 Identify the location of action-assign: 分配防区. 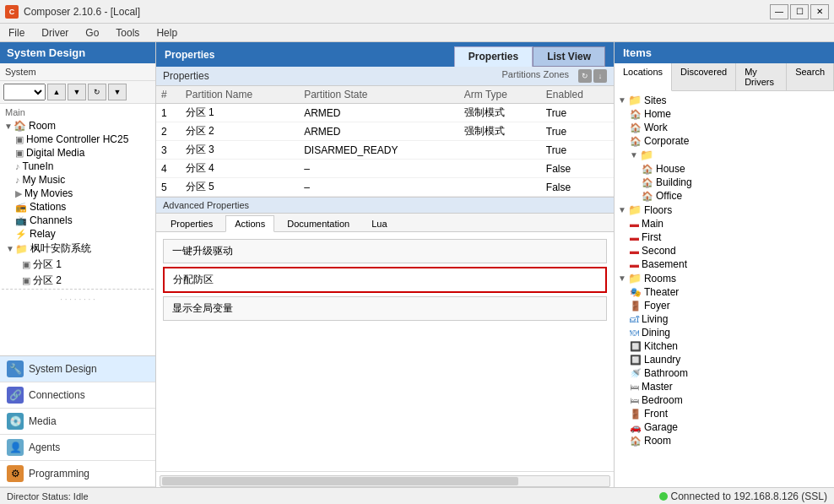
(385, 280).